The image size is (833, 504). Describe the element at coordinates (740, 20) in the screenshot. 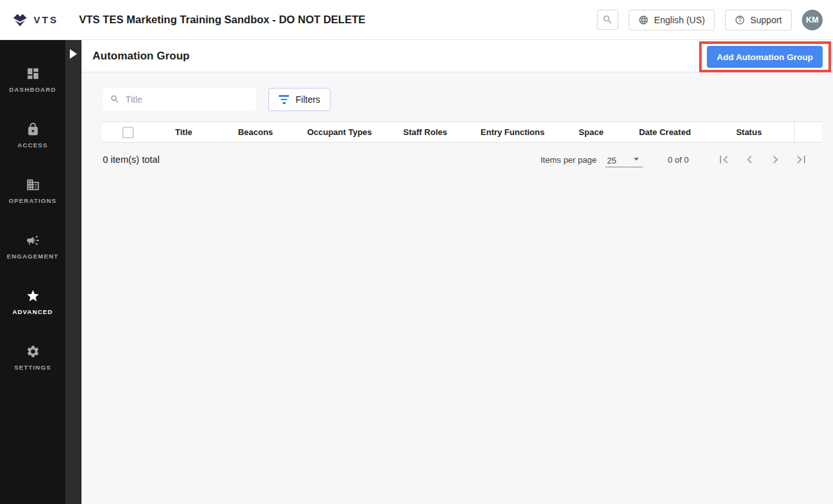

I see `help-icon` at that location.